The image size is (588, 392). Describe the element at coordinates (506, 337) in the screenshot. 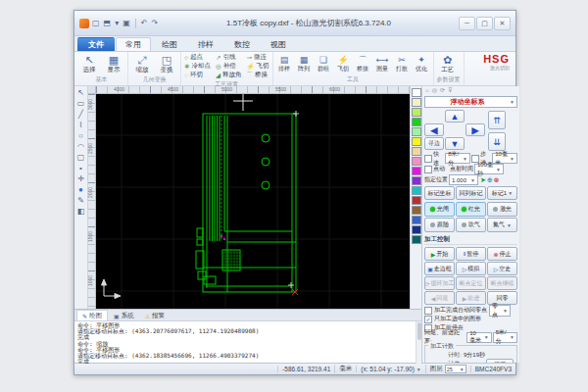

I see `distance-speed-select: 5米/分▼` at that location.